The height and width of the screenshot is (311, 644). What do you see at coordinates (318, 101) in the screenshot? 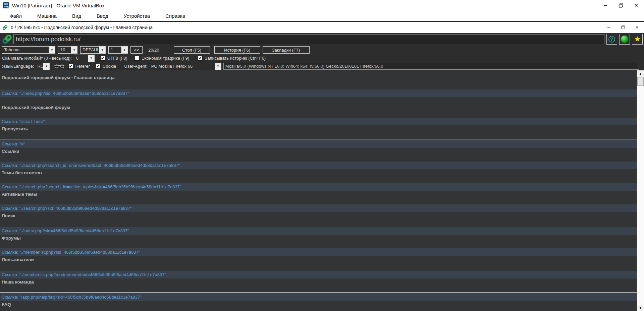
I see `spacer` at bounding box center [318, 101].